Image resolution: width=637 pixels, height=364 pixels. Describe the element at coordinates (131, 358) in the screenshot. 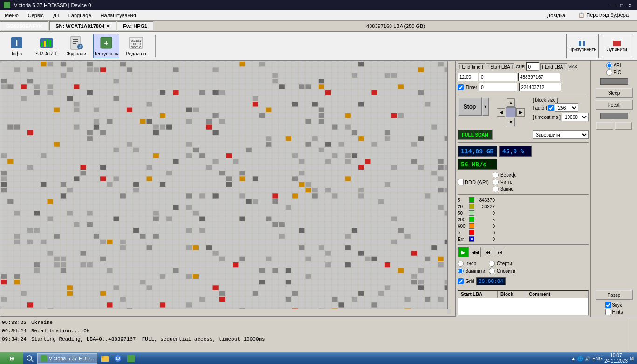

I see `victoria-tray-icon` at that location.